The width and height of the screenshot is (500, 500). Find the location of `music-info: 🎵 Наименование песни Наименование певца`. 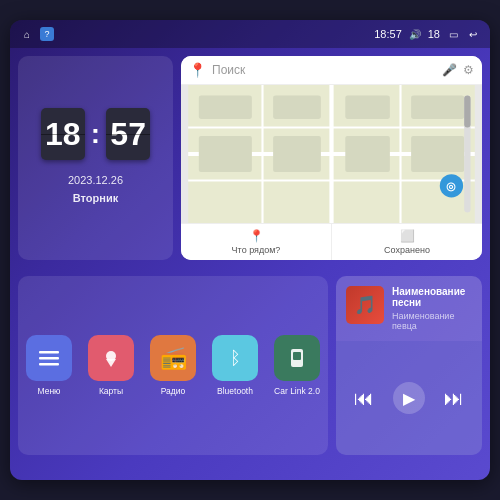

music-info: 🎵 Наименование песни Наименование певца is located at coordinates (409, 308).